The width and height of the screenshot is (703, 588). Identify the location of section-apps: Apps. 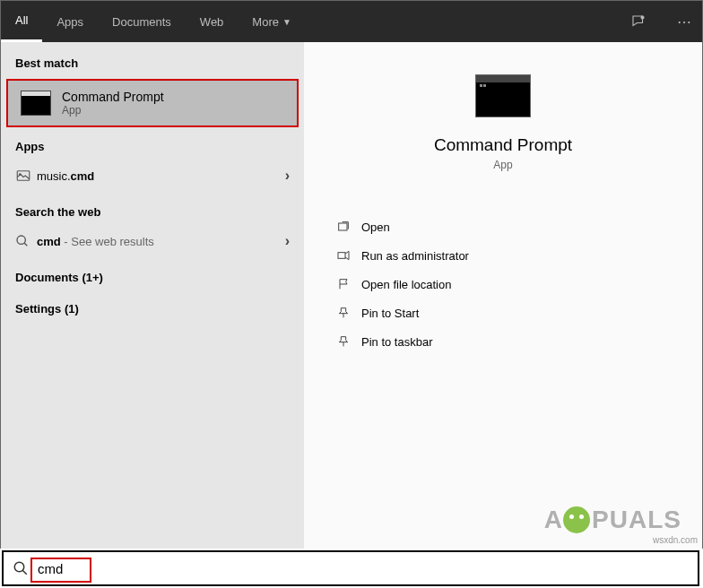
(152, 143).